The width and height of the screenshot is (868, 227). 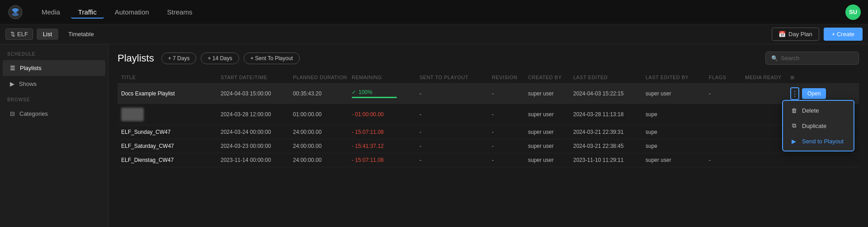 What do you see at coordinates (768, 78) in the screenshot?
I see `col-media-ready: MEDIA READY` at bounding box center [768, 78].